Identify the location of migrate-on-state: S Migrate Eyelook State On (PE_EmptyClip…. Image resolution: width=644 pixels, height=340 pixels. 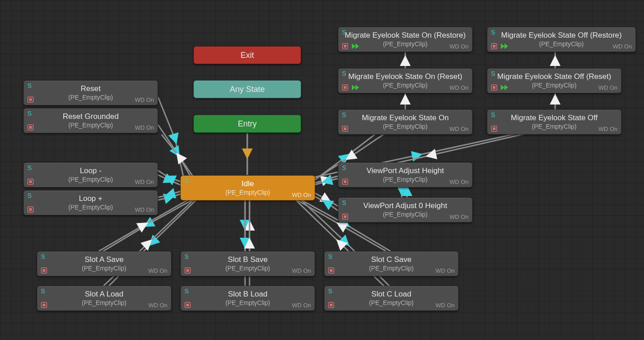
(405, 122).